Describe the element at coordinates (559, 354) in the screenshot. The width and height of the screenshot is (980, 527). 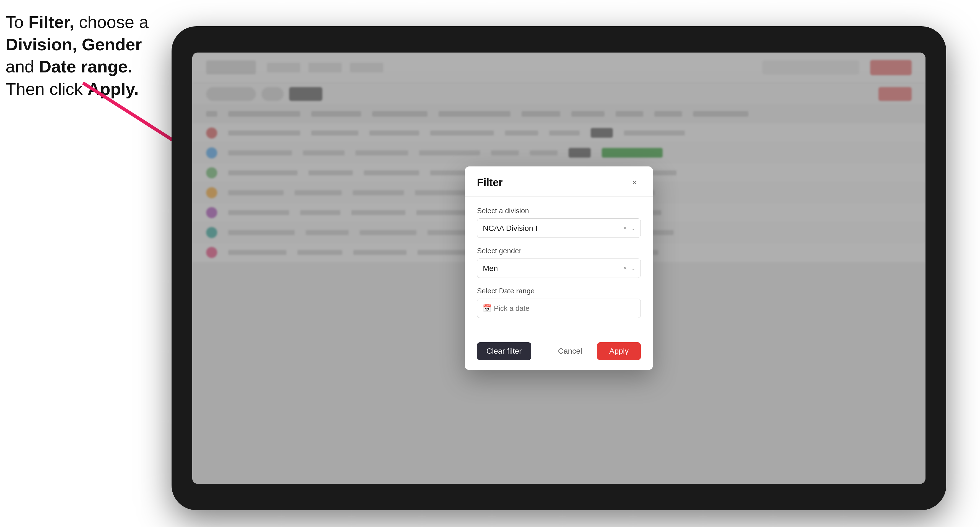
I see `dialog-footer: Clear filter Cancel Apply` at that location.